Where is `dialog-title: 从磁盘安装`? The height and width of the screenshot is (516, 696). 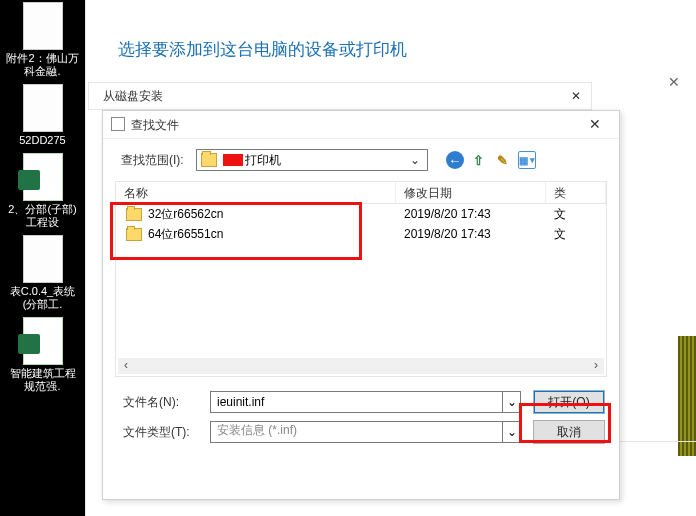 dialog-title: 从磁盘安装 is located at coordinates (133, 96).